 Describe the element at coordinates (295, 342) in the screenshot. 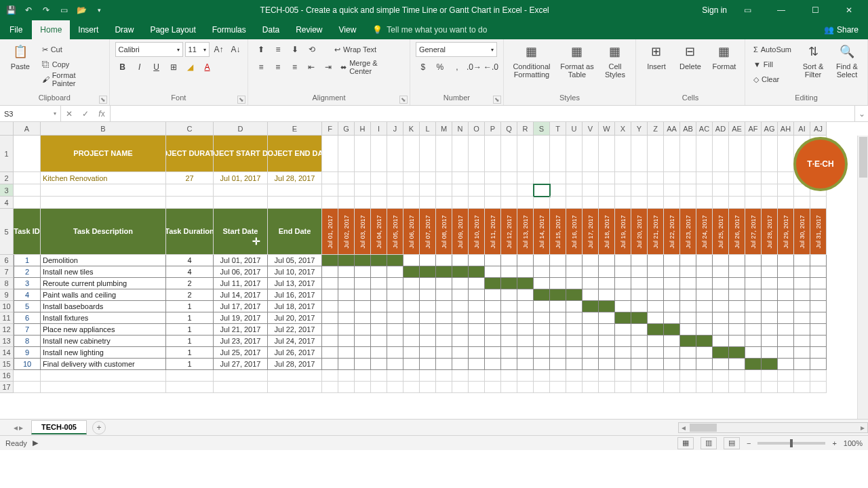

I see `task-end: Jul 24, 2017` at that location.